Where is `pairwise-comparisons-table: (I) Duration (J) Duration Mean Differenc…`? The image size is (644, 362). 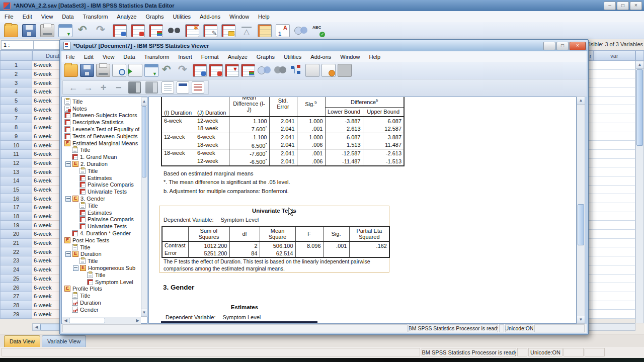
pairwise-comparisons-table: (I) Duration (J) Duration Mean Differenc… is located at coordinates (283, 132).